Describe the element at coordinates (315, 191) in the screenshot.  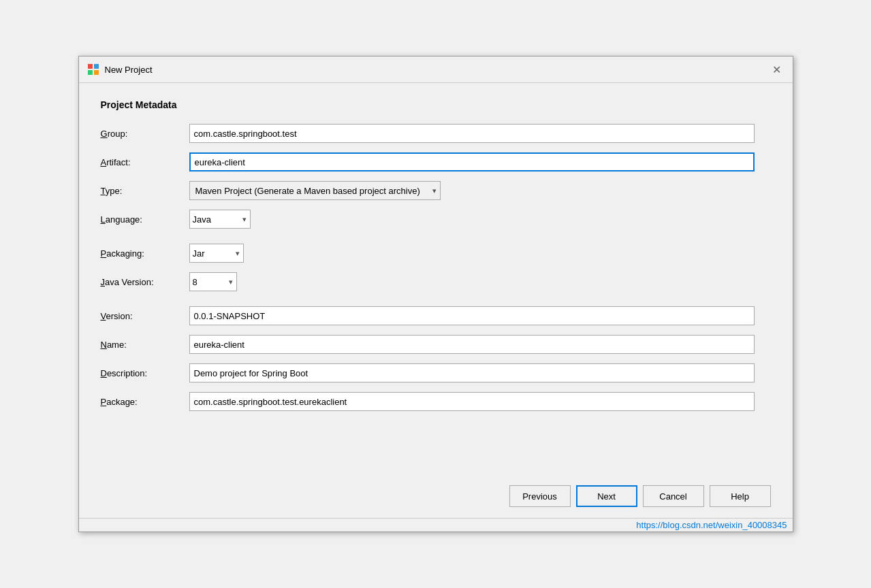
I see `type-select: Maven Project (Generate a Maven based pr…` at that location.